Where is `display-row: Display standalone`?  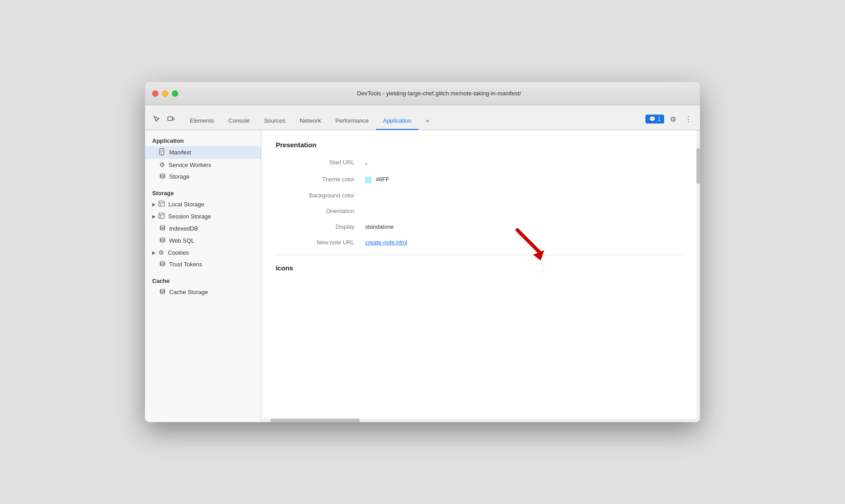 display-row: Display standalone is located at coordinates (481, 226).